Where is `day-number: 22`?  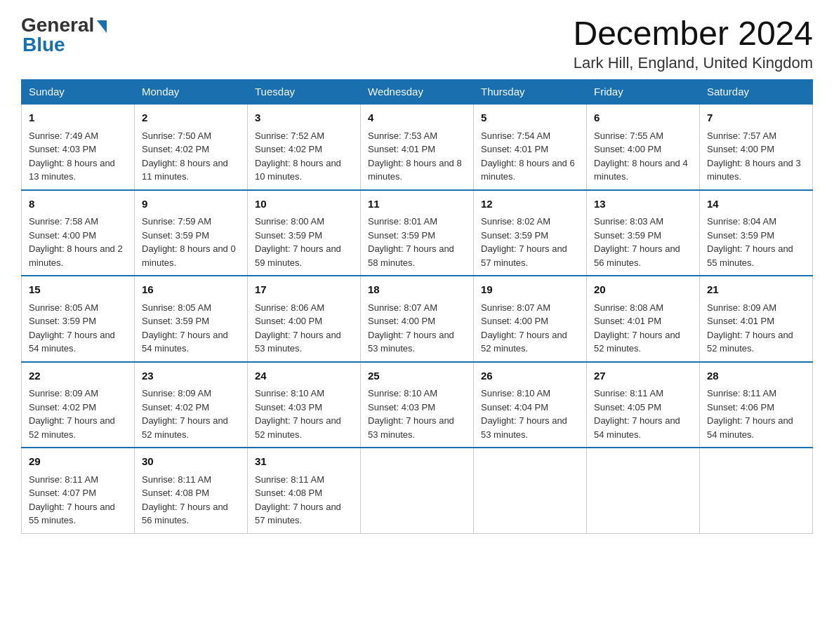
day-number: 22 is located at coordinates (78, 376).